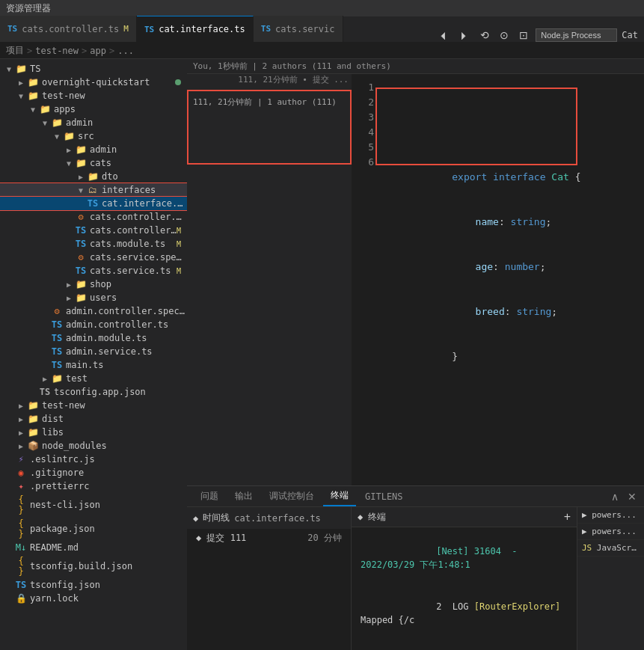  Describe the element at coordinates (126, 123) in the screenshot. I see `sidebar-label-admin: admin` at that location.